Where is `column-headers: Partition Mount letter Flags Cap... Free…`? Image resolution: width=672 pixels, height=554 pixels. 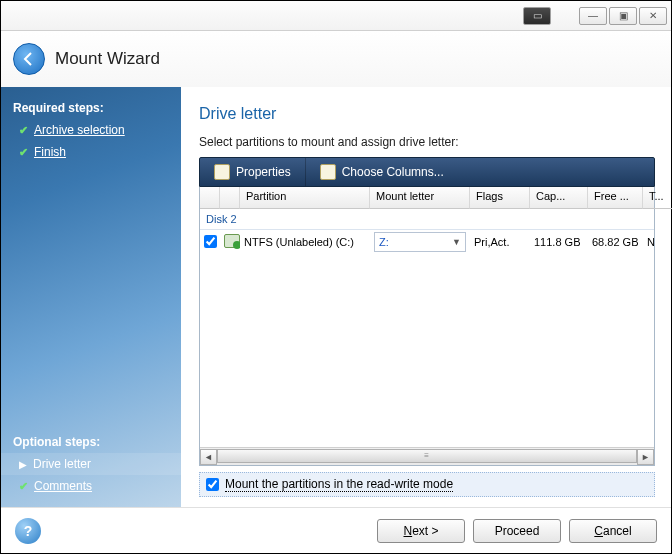 column-headers: Partition Mount letter Flags Cap... Free… is located at coordinates (427, 198).